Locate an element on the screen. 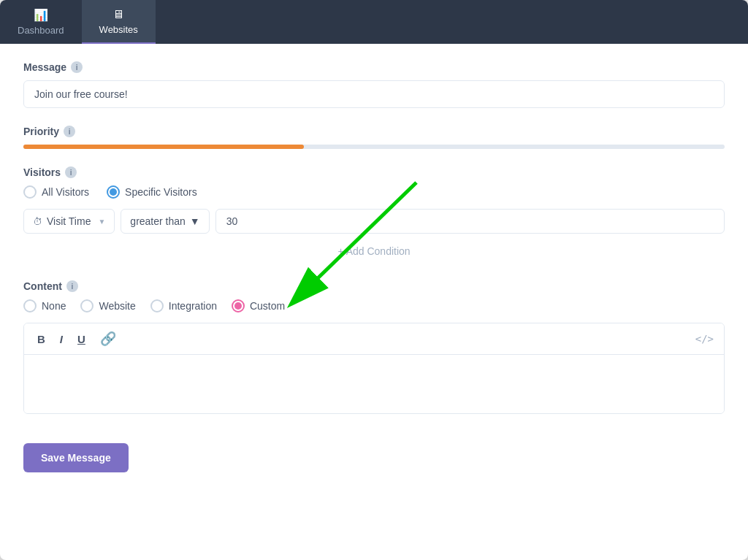 The image size is (748, 560). radio-none: None is located at coordinates (45, 306).